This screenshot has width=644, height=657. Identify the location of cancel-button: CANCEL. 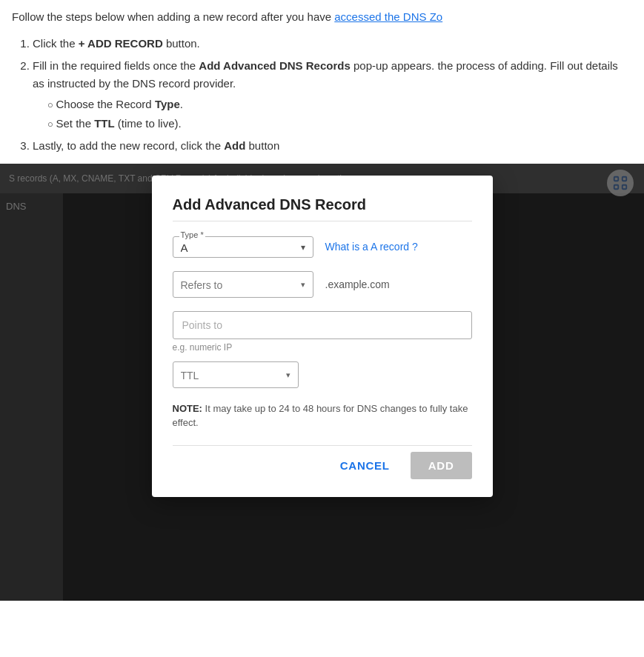
(365, 465).